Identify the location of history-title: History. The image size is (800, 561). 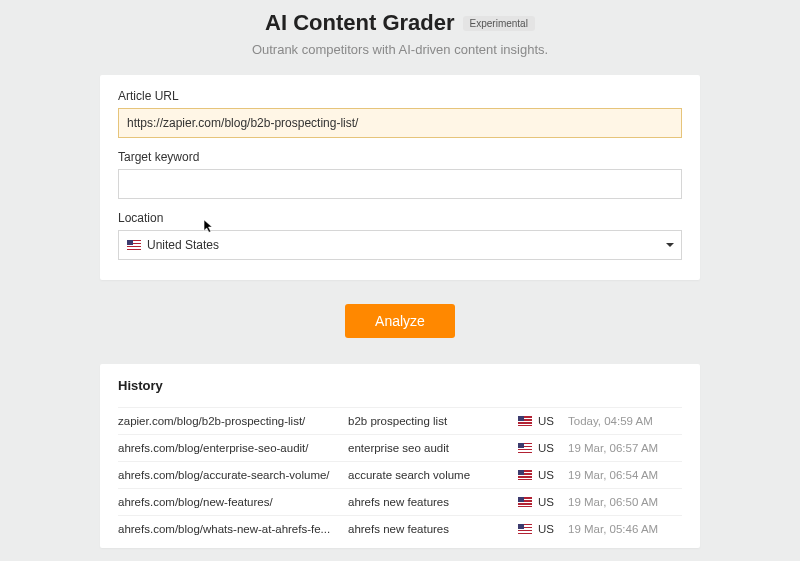
(400, 386).